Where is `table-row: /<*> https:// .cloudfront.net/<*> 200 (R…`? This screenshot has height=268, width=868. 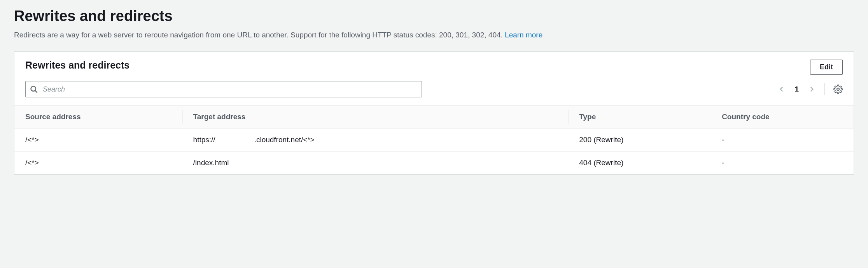 table-row: /<*> https:// .cloudfront.net/<*> 200 (R… is located at coordinates (434, 140).